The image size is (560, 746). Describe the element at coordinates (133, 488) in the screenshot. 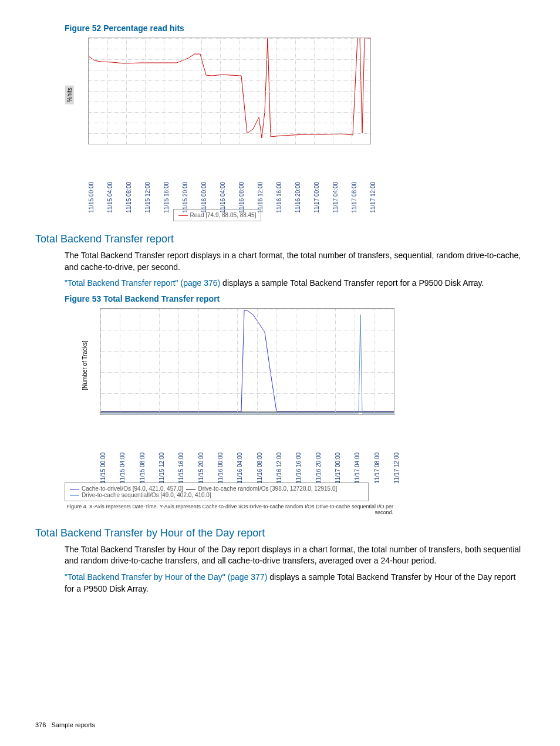

I see `legend-cache-to-drive: Cache-to-driveI/Os [94.0, 421.0, 457.0]` at that location.